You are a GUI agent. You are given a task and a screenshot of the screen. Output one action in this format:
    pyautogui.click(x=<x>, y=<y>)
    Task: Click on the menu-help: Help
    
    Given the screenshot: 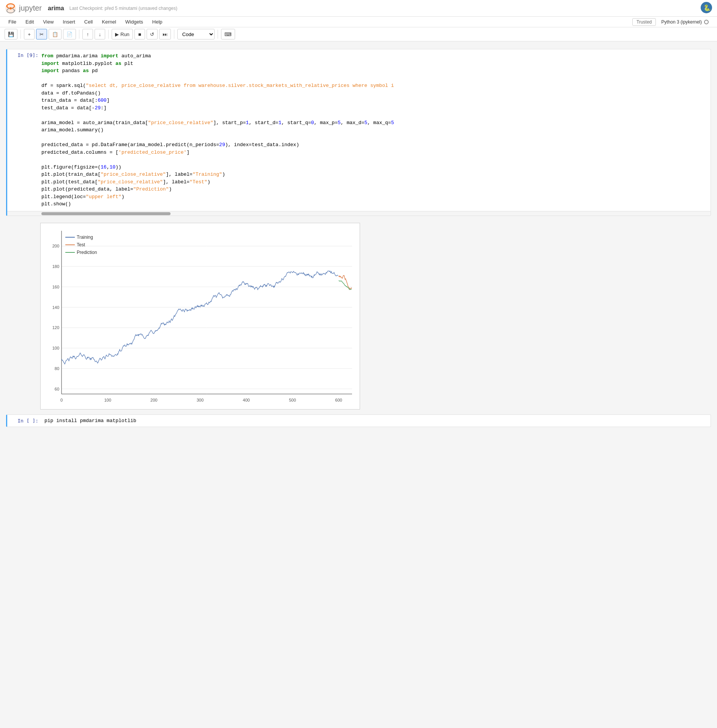 What is the action you would take?
    pyautogui.click(x=157, y=22)
    